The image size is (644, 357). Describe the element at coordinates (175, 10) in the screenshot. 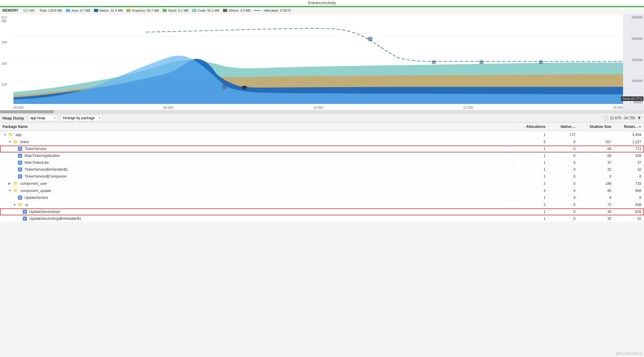

I see `legend-item: Stack: 0.1 MB` at that location.